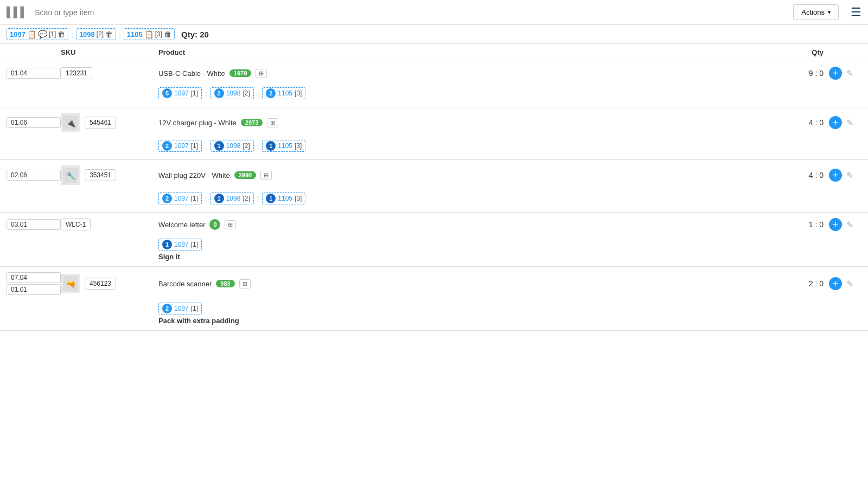 This screenshot has height=488, width=868. Describe the element at coordinates (71, 175) in the screenshot. I see `product-image: 🔧` at that location.